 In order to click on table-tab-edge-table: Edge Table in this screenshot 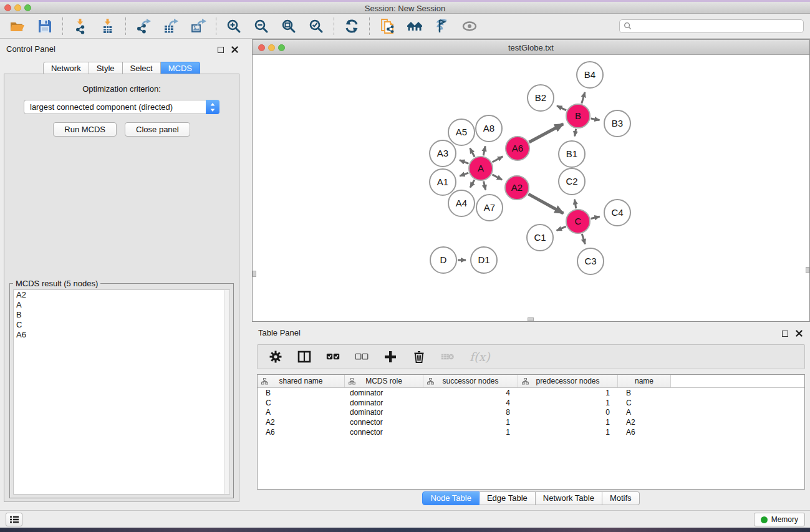, I will do `click(508, 498)`.